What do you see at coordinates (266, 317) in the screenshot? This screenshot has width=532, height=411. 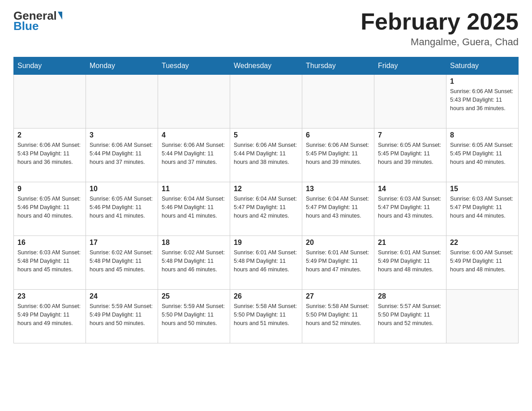 I see `calendar-cell: 26Sunrise: 5:58 AM Sunset: 5:50 PM Dayli…` at bounding box center [266, 317].